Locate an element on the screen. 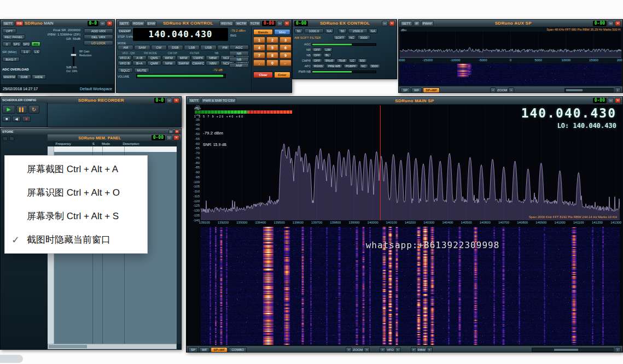 The width and height of the screenshot is (623, 364). tctr-button: TCTR is located at coordinates (255, 24).